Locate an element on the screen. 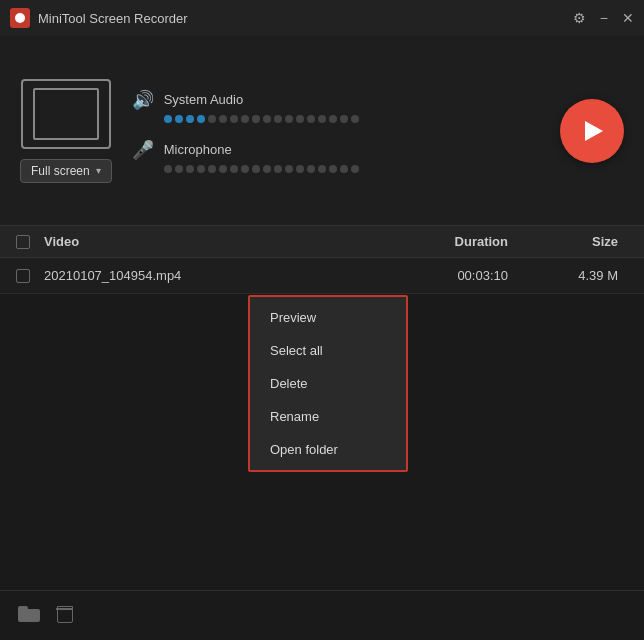 Image resolution: width=644 pixels, height=640 pixels. title-controls: ⚙ − ✕ is located at coordinates (604, 18).